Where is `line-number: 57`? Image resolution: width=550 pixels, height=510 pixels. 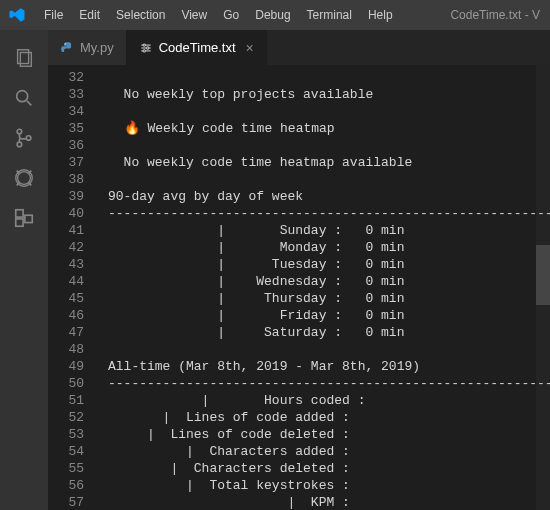 line-number: 57 is located at coordinates (73, 502).